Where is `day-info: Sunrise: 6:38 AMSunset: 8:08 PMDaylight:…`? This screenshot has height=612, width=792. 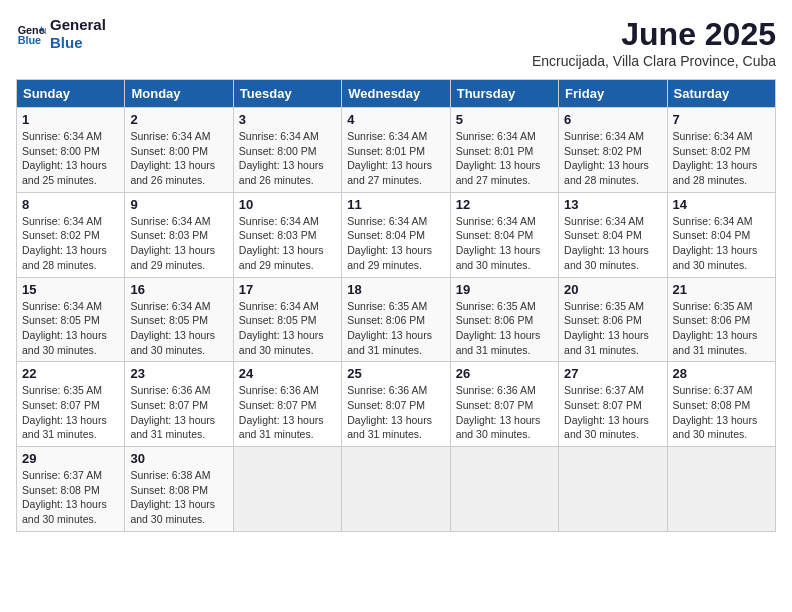 day-info: Sunrise: 6:38 AMSunset: 8:08 PMDaylight:… is located at coordinates (178, 498).